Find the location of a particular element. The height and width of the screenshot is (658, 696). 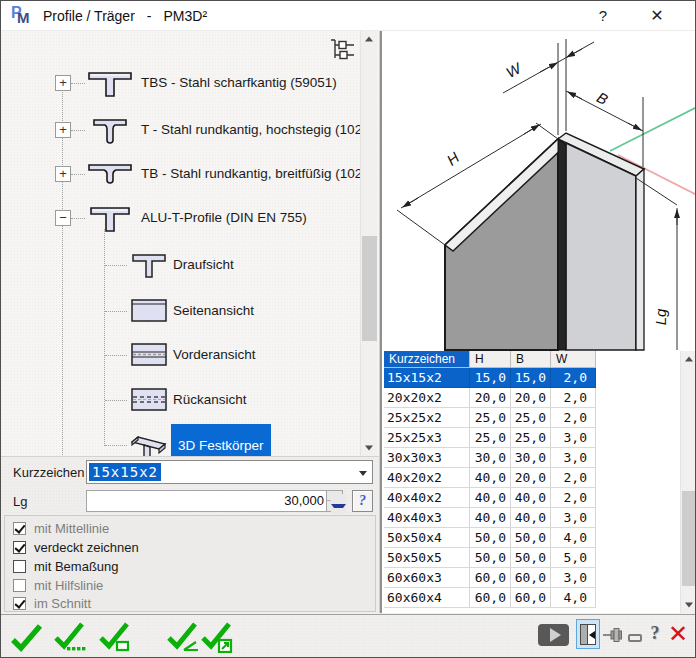

table-row: 60x60x360,060,03,0 is located at coordinates (490, 578).